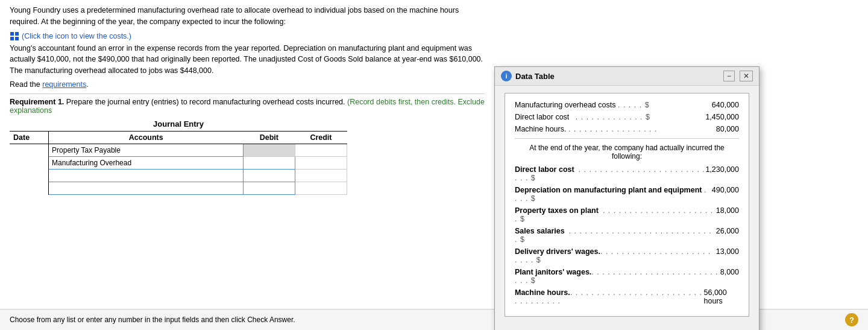 This screenshot has height=330, width=868. I want to click on at-end-text: At the end of the year, the company had …, so click(627, 152).